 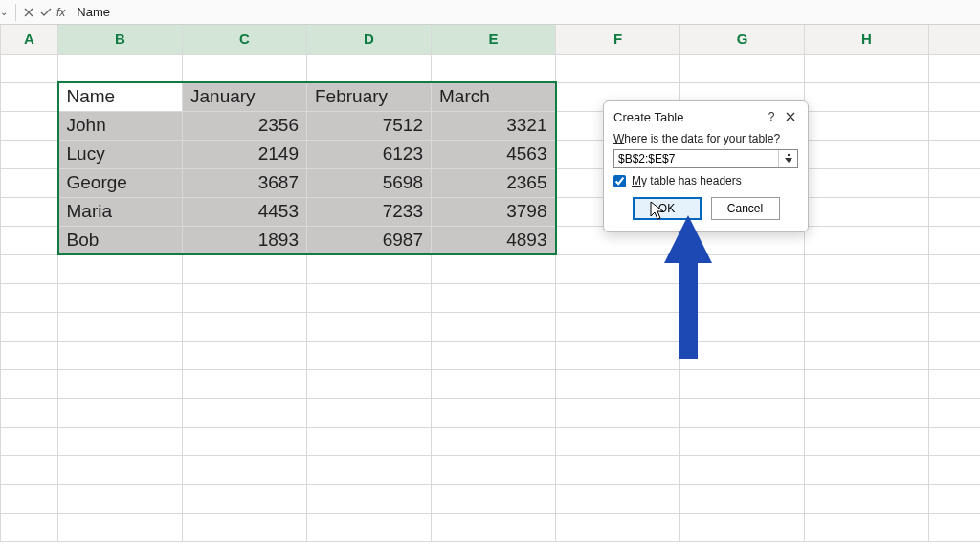 What do you see at coordinates (494, 154) in the screenshot?
I see `cell-E4: 4563` at bounding box center [494, 154].